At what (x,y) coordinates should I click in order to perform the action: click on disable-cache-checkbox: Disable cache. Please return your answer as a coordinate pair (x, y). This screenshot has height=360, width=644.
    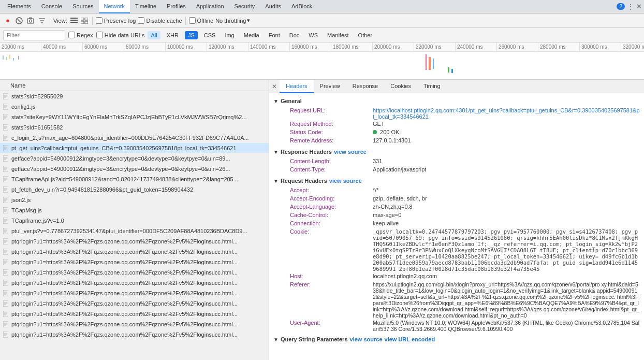
    Looking at the image, I should click on (159, 21).